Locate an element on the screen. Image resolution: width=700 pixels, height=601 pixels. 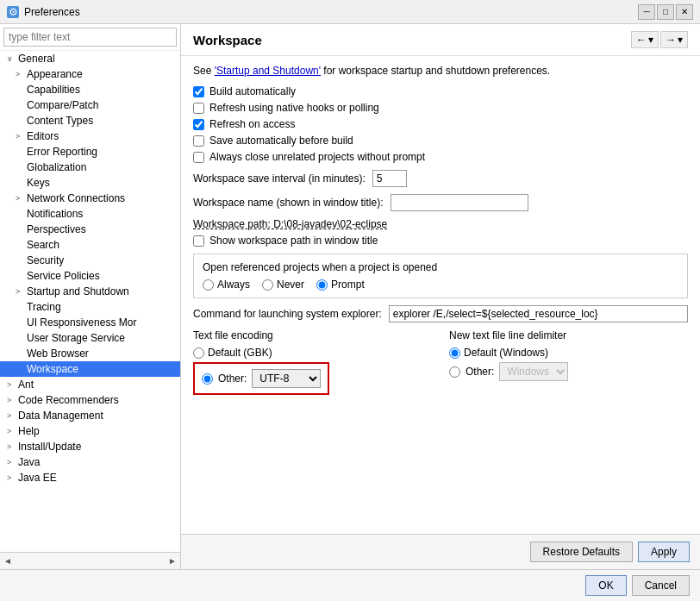
tree-item-general: ∨General is located at coordinates (90, 59).